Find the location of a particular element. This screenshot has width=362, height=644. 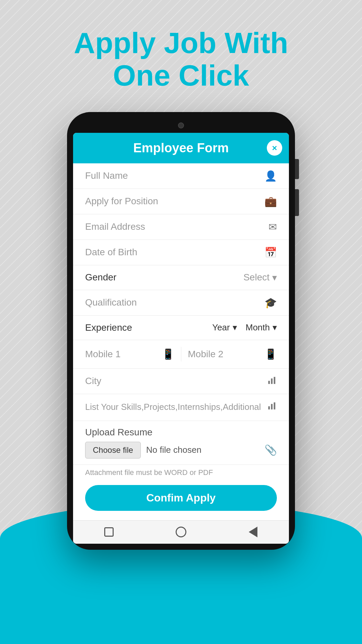

phone-bottom-nav is located at coordinates (181, 532).